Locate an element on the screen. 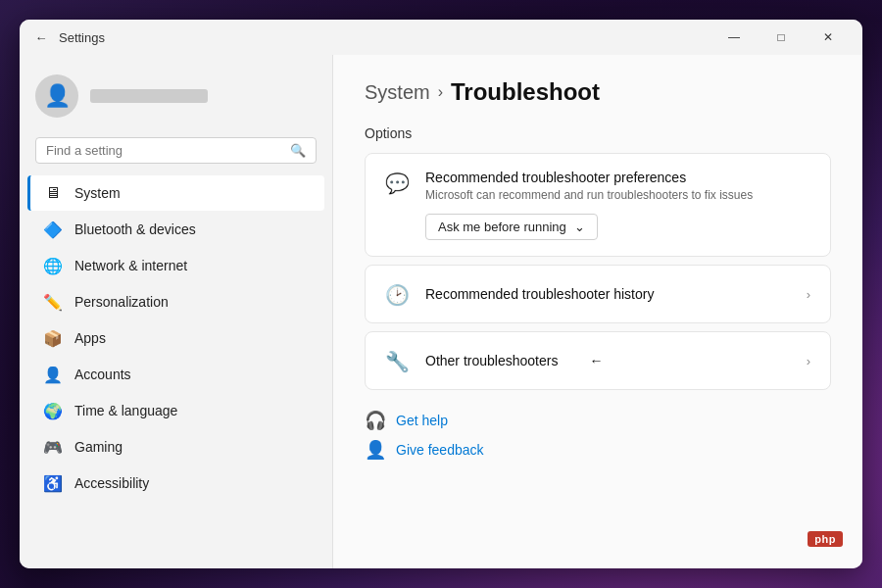  network-nav-label: Network & internet is located at coordinates (131, 266).